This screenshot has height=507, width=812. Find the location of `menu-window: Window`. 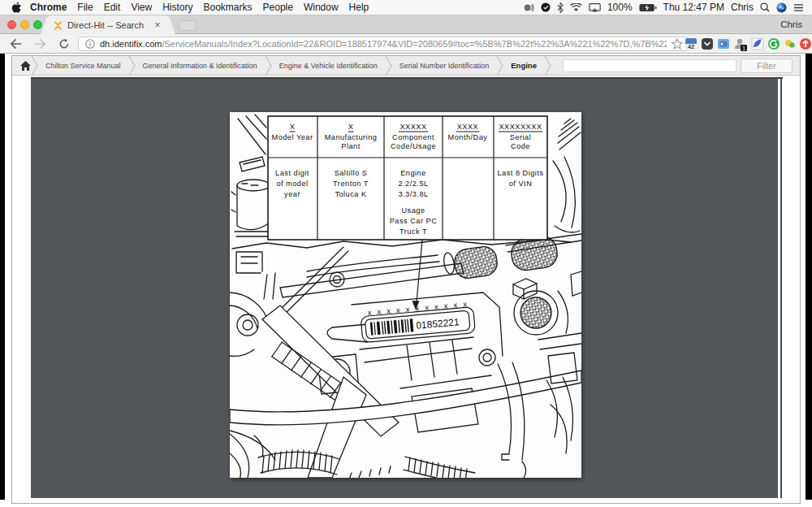

menu-window: Window is located at coordinates (322, 7).